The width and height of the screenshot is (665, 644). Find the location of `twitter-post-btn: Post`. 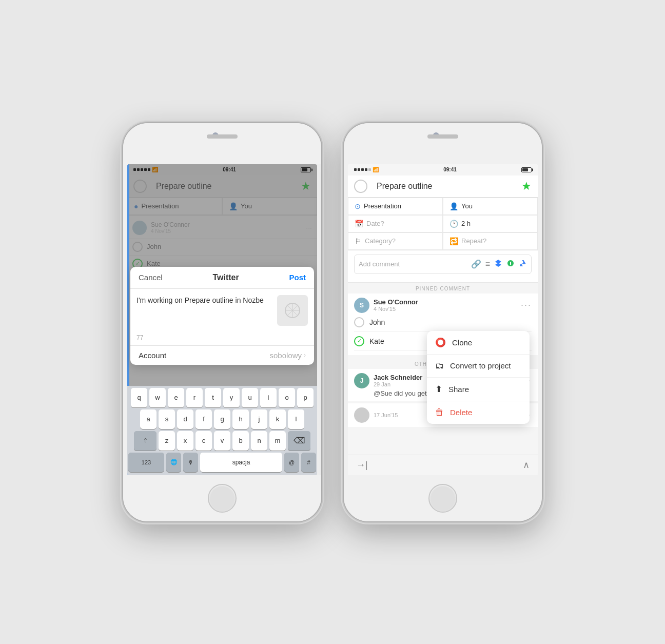

twitter-post-btn: Post is located at coordinates (298, 277).